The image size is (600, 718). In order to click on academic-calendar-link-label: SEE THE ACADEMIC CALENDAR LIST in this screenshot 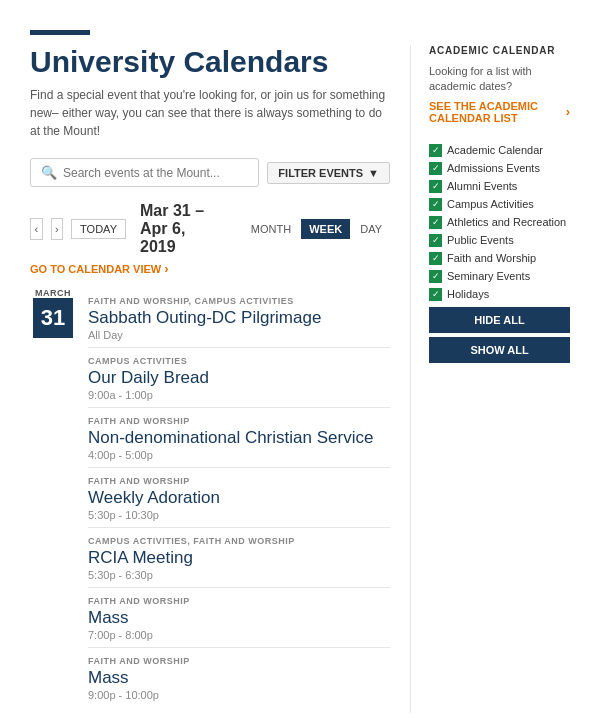, I will do `click(496, 112)`.